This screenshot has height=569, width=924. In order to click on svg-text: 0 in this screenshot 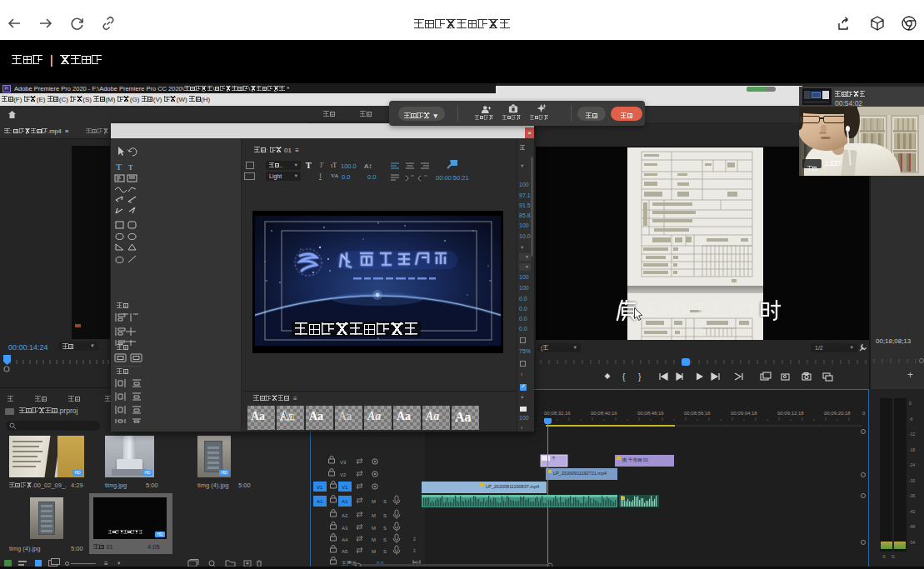, I will do `click(864, 413)`.